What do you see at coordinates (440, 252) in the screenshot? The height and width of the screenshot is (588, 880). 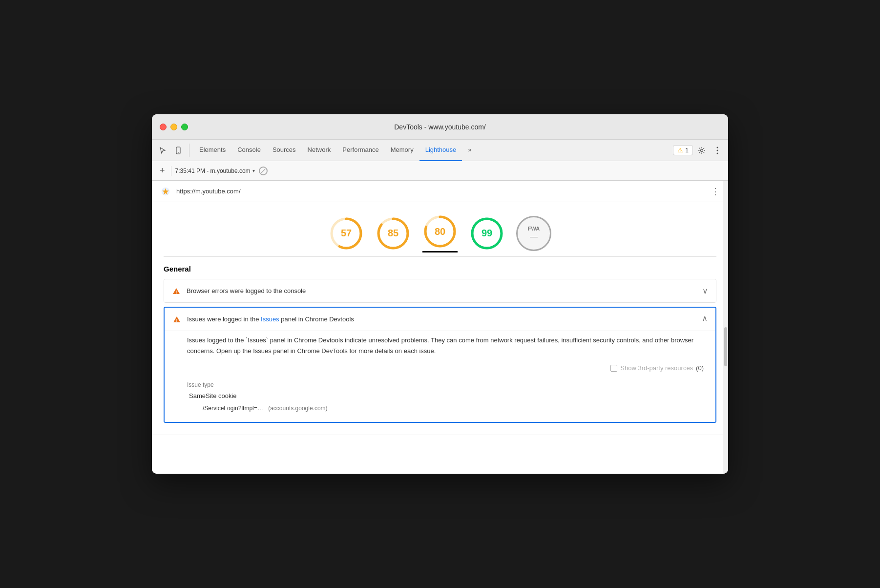 I see `score-underline` at bounding box center [440, 252].